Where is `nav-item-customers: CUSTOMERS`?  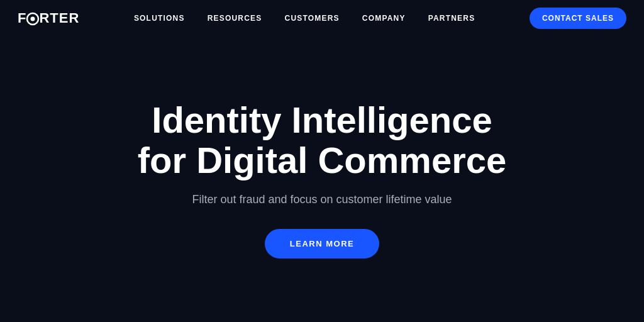
nav-item-customers: CUSTOMERS is located at coordinates (312, 18).